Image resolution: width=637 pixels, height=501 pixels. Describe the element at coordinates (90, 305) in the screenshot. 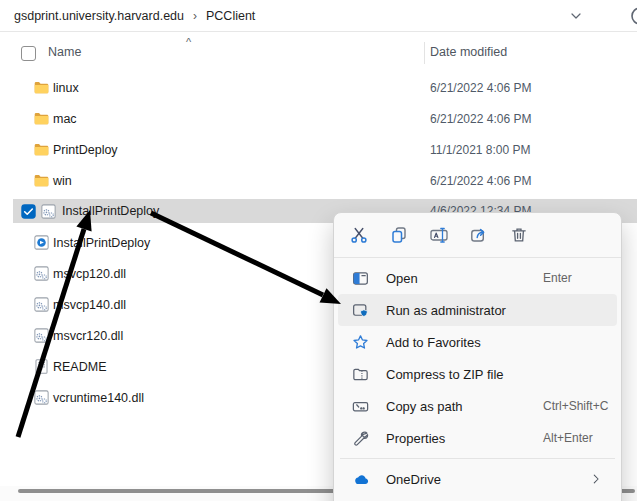

I see `file-name: msvcp140.dll` at that location.